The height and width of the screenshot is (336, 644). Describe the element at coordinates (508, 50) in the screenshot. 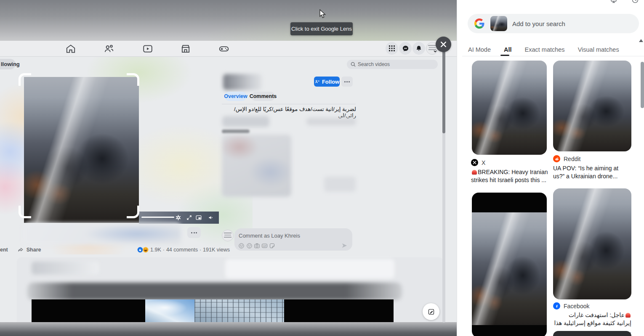

I see `tab-all: All` at that location.